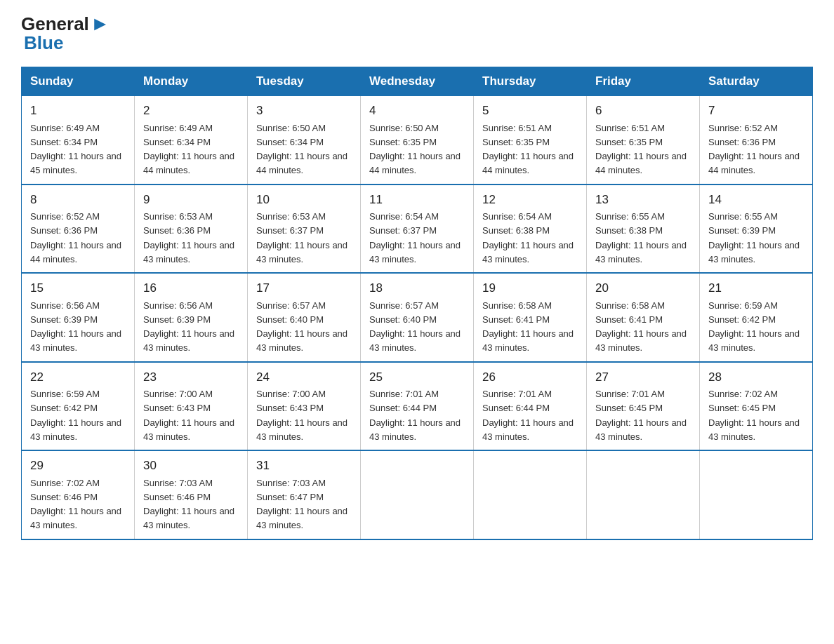  Describe the element at coordinates (305, 495) in the screenshot. I see `calendar-cell: 31Sunrise: 7:03 AMSunset: 6:47 PMDayligh…` at that location.